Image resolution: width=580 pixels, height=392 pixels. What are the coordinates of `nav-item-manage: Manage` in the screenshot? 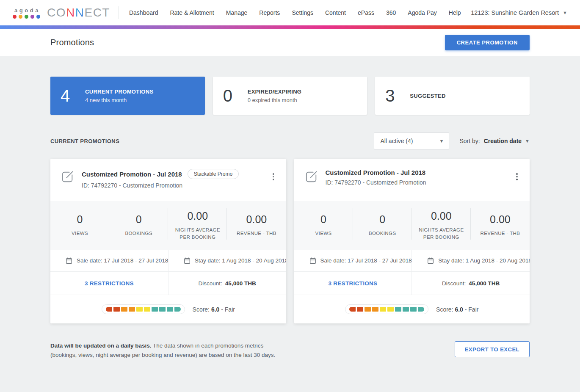 It's located at (237, 13).